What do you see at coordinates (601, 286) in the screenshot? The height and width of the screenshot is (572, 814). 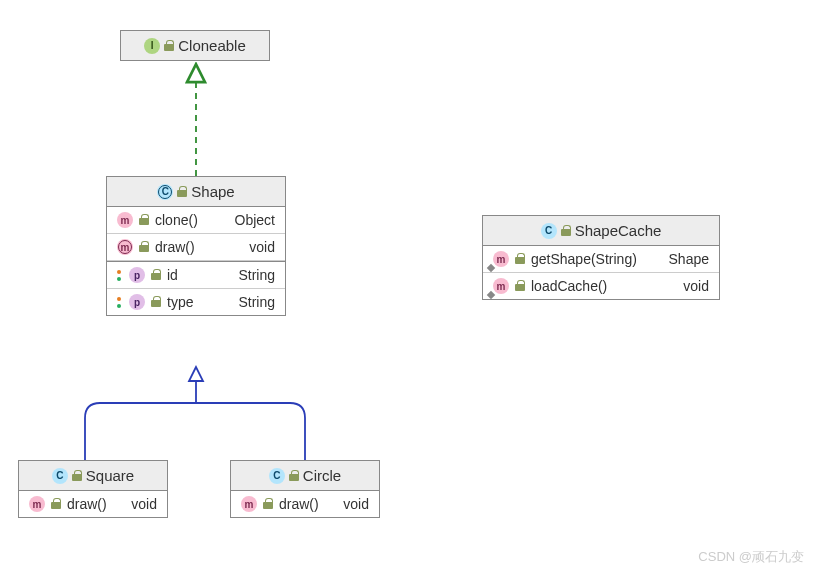 I see `method-row: m loadCache() void` at bounding box center [601, 286].